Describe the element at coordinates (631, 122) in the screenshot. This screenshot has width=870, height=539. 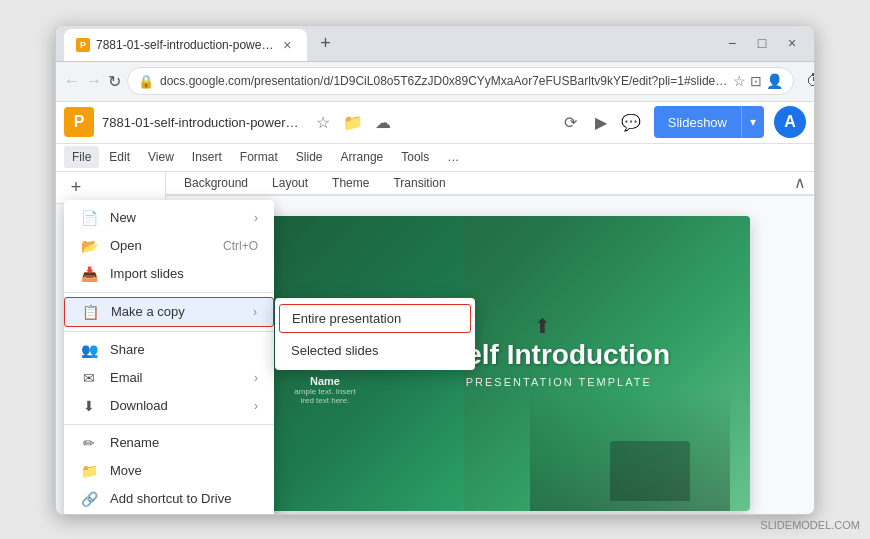
I see `comments-icon: 💬` at that location.